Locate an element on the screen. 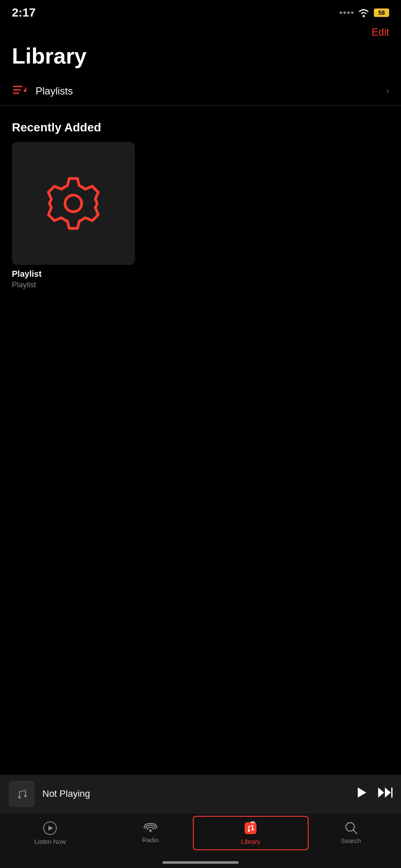 This screenshot has width=401, height=868. wifi-icon is located at coordinates (364, 13).